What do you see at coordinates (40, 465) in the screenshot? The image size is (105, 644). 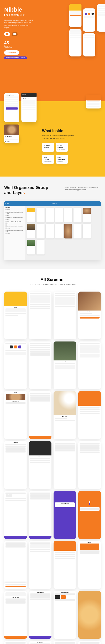 I see `screen-preview: Past Orders` at bounding box center [40, 465].